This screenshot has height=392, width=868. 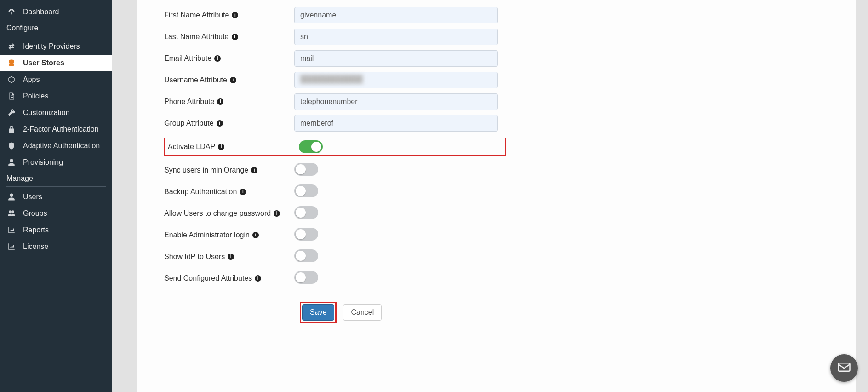 I want to click on label-group-attribute: Group Attribute i, so click(x=229, y=123).